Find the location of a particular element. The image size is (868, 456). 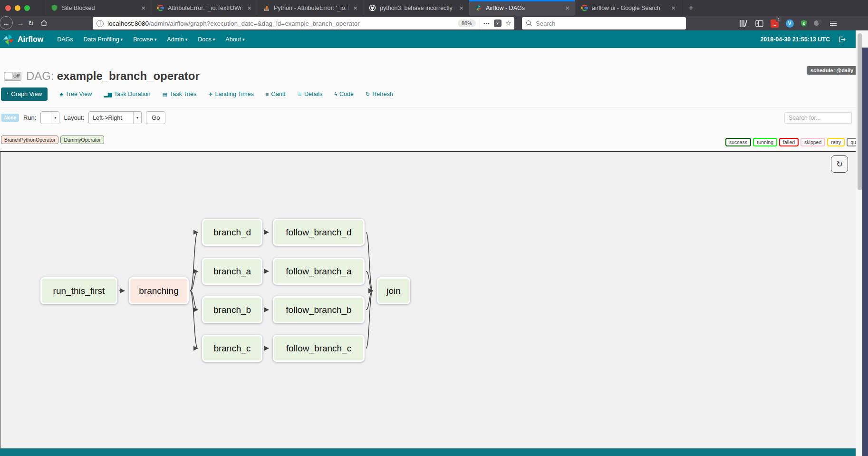

tab-details: ≣Details is located at coordinates (310, 94).